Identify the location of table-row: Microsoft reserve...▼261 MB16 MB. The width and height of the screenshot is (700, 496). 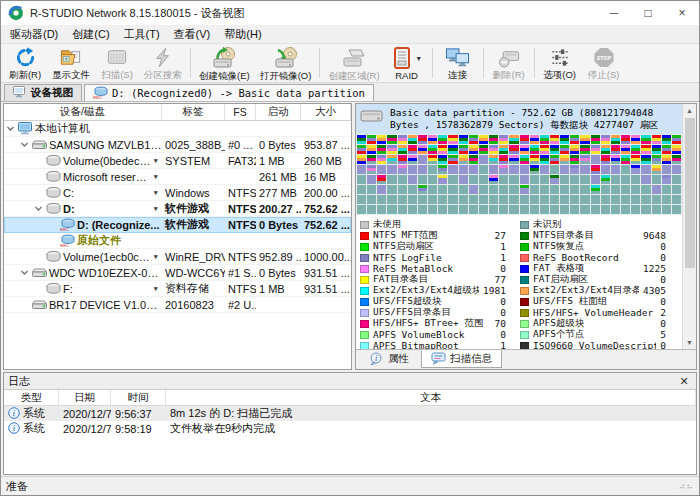
(178, 177).